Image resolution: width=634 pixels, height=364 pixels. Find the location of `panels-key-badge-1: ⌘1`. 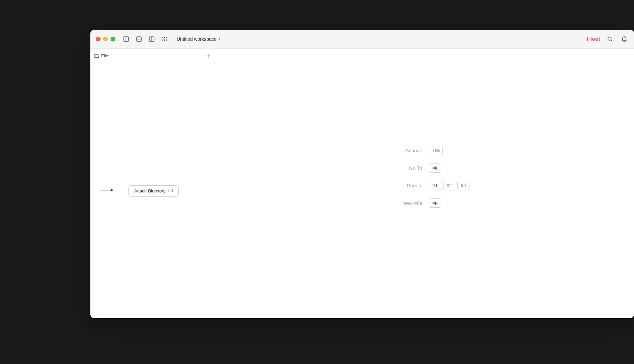

panels-key-badge-1: ⌘1 is located at coordinates (435, 185).